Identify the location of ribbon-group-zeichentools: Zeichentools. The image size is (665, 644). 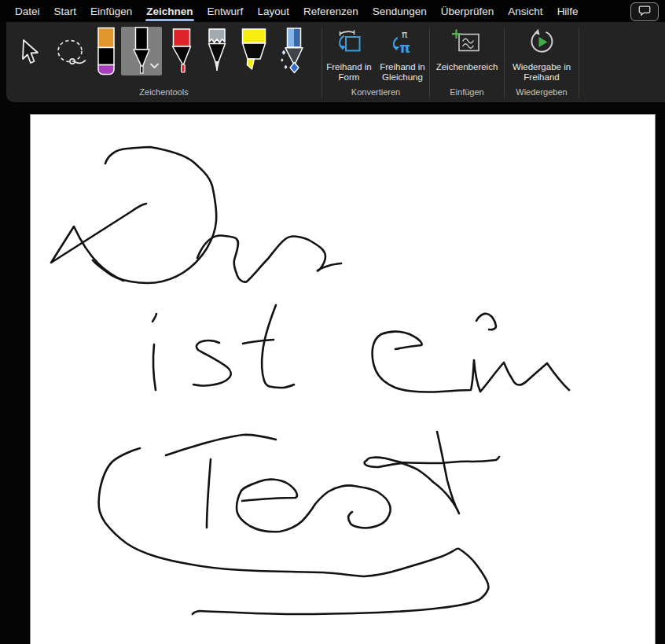
(163, 62).